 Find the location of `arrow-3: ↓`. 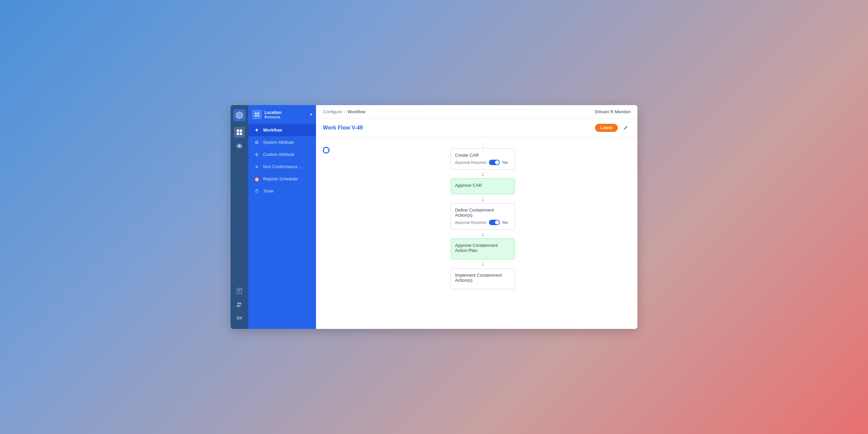

arrow-3: ↓ is located at coordinates (483, 234).